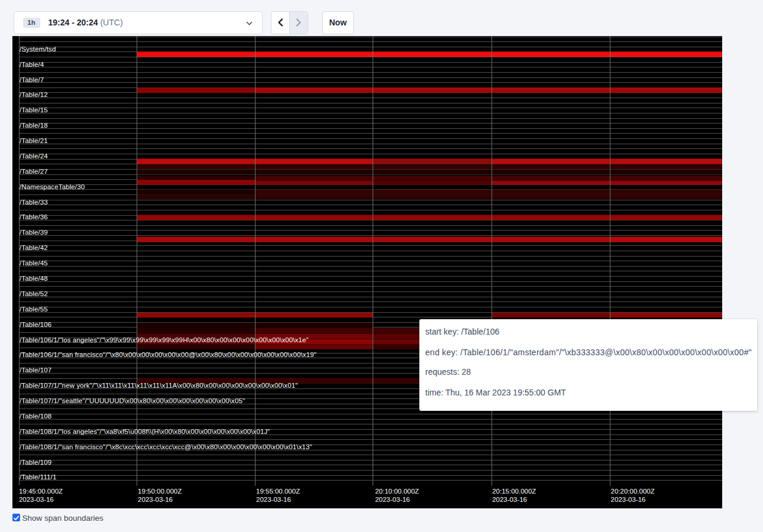 This screenshot has height=532, width=763. I want to click on svg-text: 19:50:00.000Z, so click(160, 491).